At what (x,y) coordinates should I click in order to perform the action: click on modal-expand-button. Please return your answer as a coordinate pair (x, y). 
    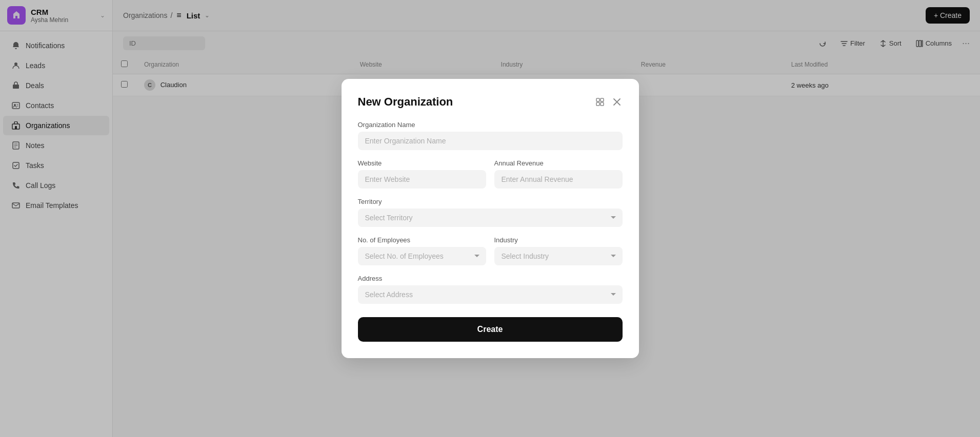
    Looking at the image, I should click on (600, 102).